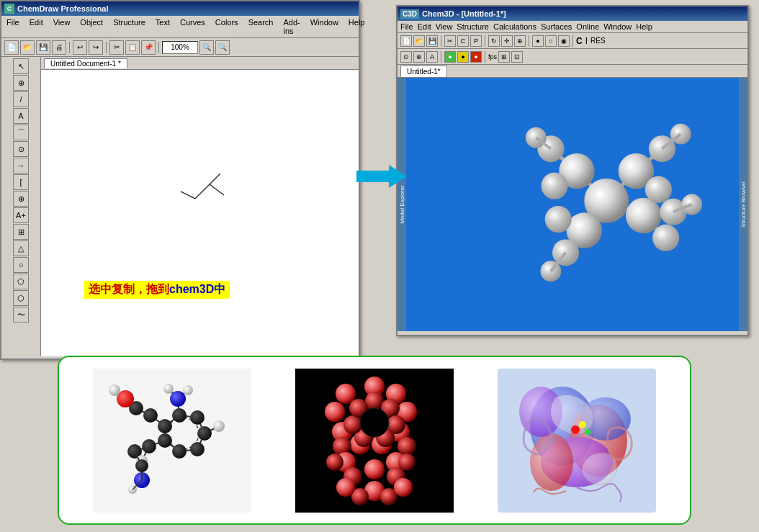 The width and height of the screenshot is (759, 532). Describe the element at coordinates (193, 27) in the screenshot. I see `menu-curves: Curves` at that location.